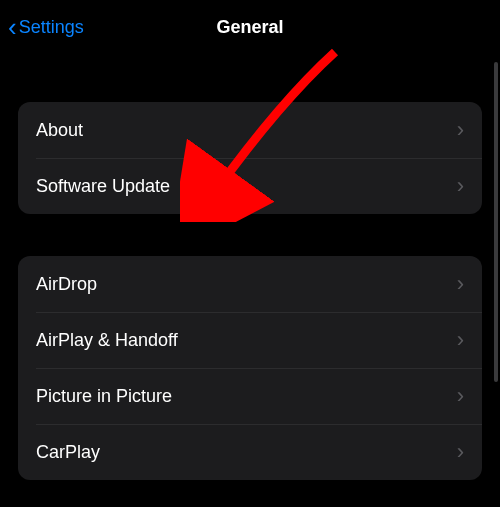 The height and width of the screenshot is (507, 500). I want to click on row-label: AirPlay & Handoff, so click(107, 340).